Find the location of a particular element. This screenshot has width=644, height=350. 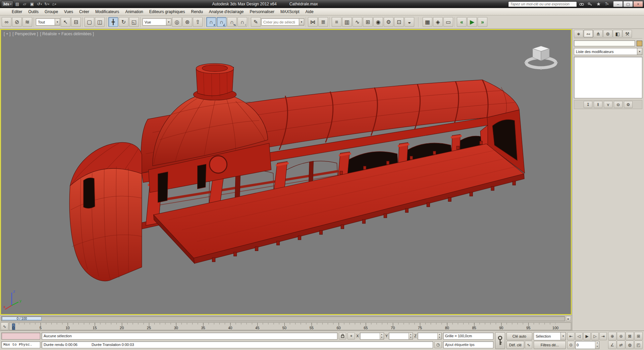

bind-to-space-warp-button: ≋ is located at coordinates (28, 22).